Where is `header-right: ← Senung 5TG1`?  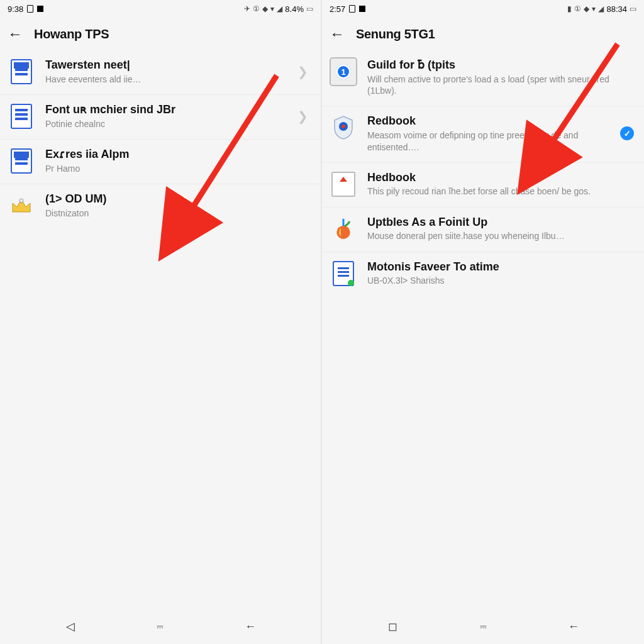
header-right: ← Senung 5TG1 is located at coordinates (483, 34).